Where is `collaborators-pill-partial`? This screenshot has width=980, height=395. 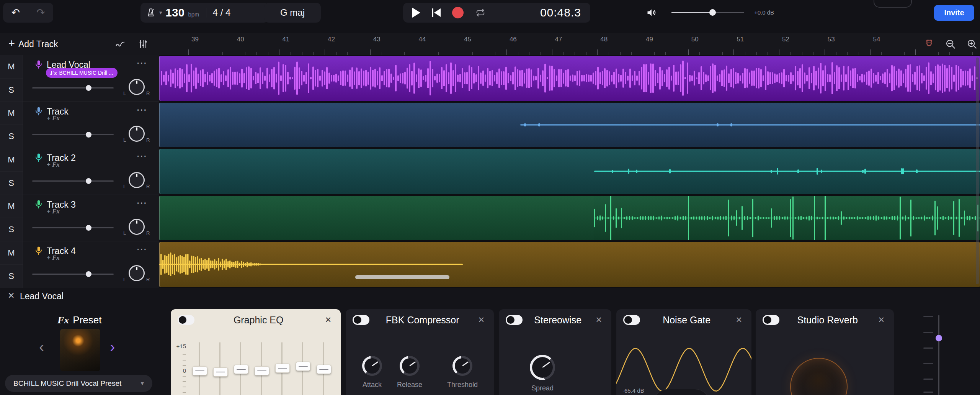
collaborators-pill-partial is located at coordinates (893, 4).